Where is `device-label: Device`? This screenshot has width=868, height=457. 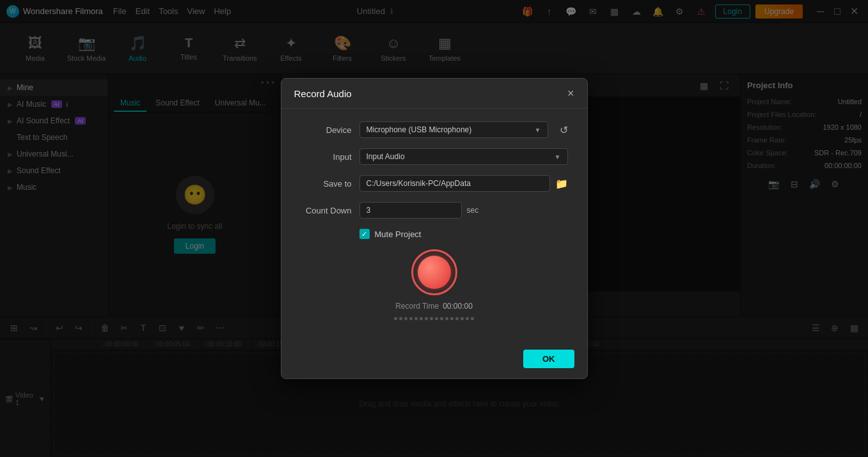
device-label: Device is located at coordinates (326, 130).